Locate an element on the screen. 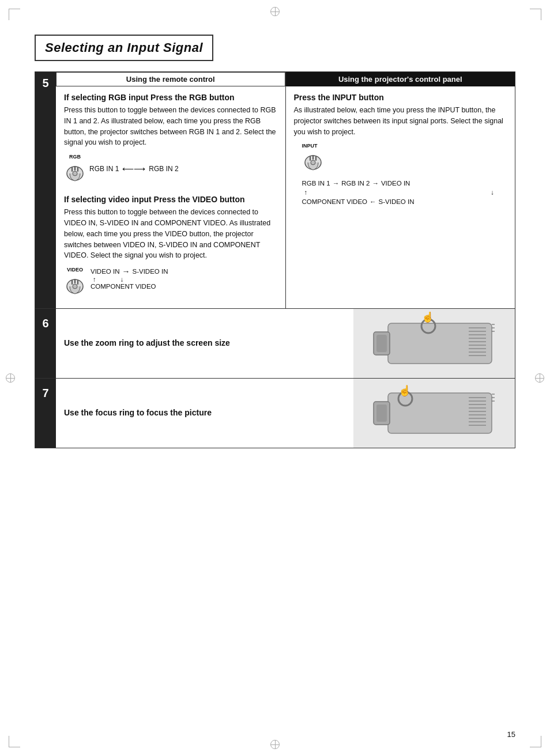 This screenshot has width=550, height=756. video-heading: If selecting video input Press the VIDEO… is located at coordinates (171, 199).